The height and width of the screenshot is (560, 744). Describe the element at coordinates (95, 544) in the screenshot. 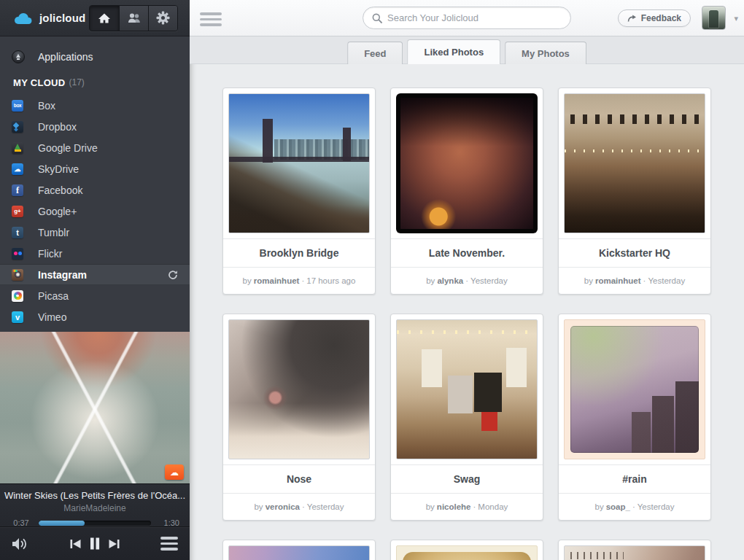

I see `pause-button` at that location.